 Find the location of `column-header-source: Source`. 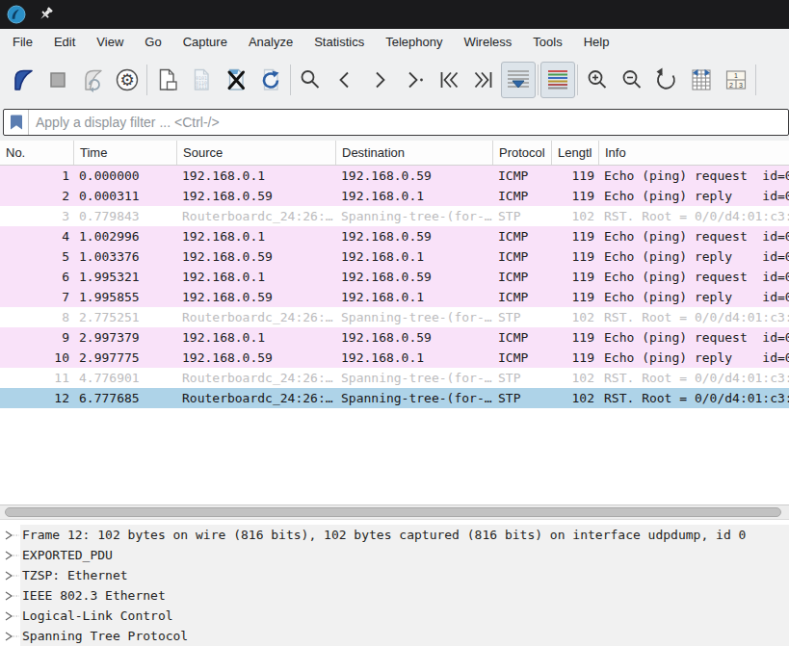

column-header-source: Source is located at coordinates (256, 152).